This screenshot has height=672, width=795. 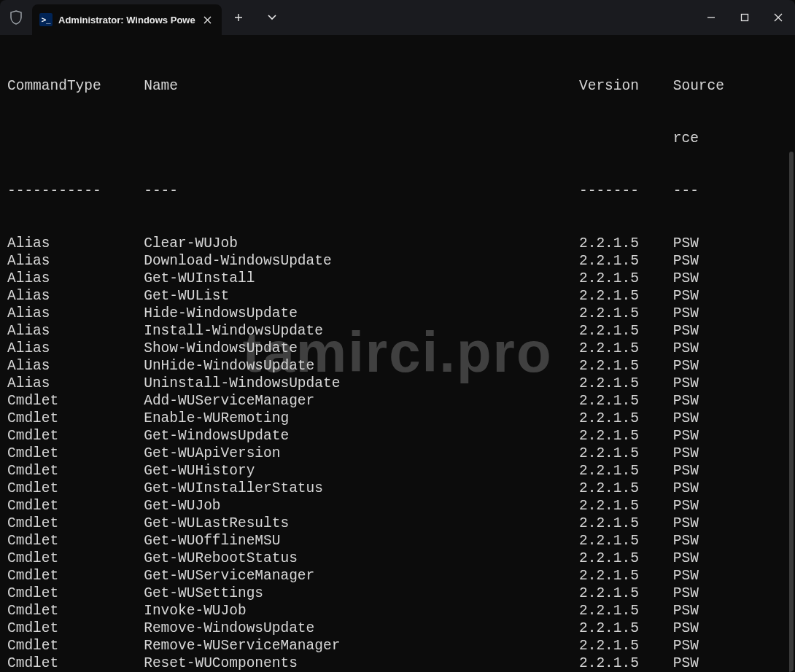 I want to click on close-tab-button, so click(x=207, y=20).